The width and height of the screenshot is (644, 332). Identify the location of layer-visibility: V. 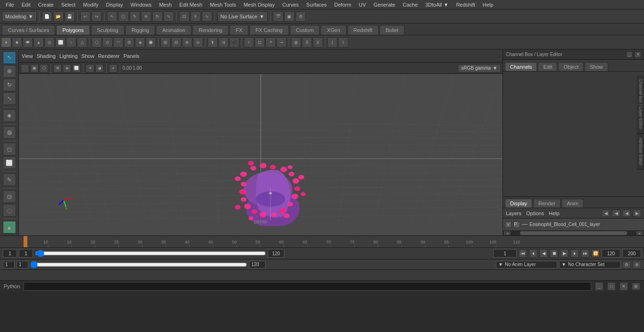
(508, 225).